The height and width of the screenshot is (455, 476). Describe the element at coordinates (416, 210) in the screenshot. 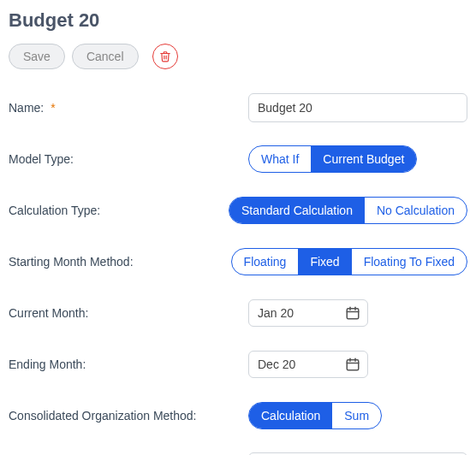

I see `seg-calc-type-none: No Calculation` at that location.